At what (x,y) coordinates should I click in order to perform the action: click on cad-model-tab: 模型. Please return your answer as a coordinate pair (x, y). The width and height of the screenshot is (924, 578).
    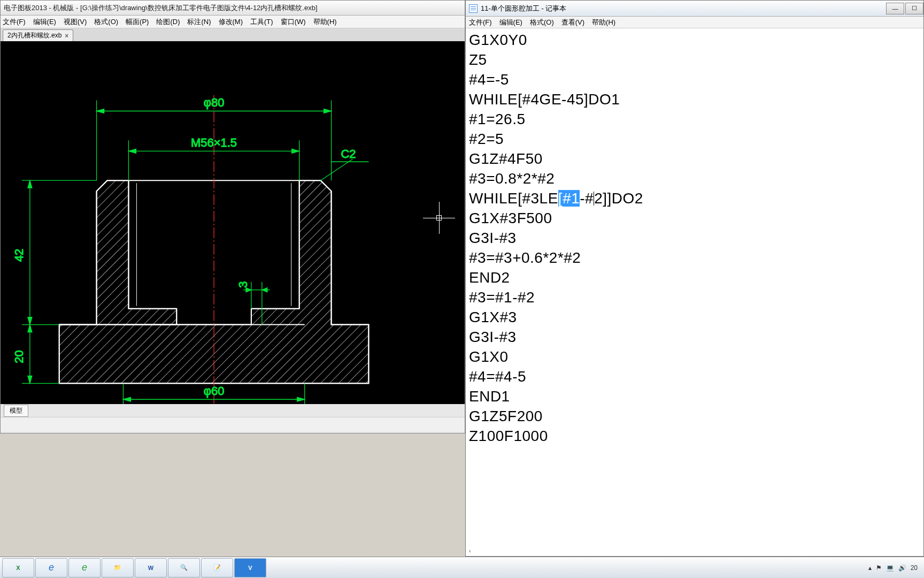
    Looking at the image, I should click on (16, 411).